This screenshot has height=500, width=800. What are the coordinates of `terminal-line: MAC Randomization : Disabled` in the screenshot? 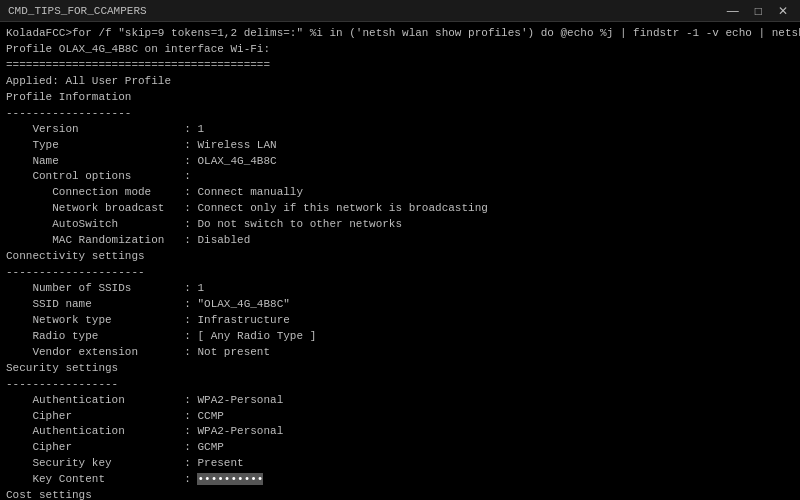 It's located at (400, 241).